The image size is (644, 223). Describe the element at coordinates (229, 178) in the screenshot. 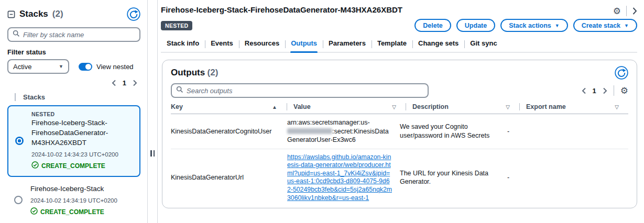

I see `output-key: KinesisDataGeneratorUrl` at that location.